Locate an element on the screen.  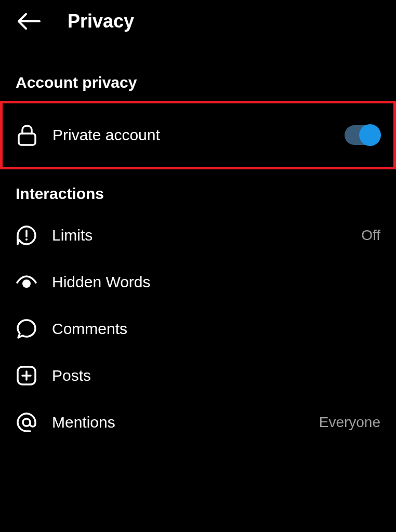
limits-value: Off is located at coordinates (371, 235).